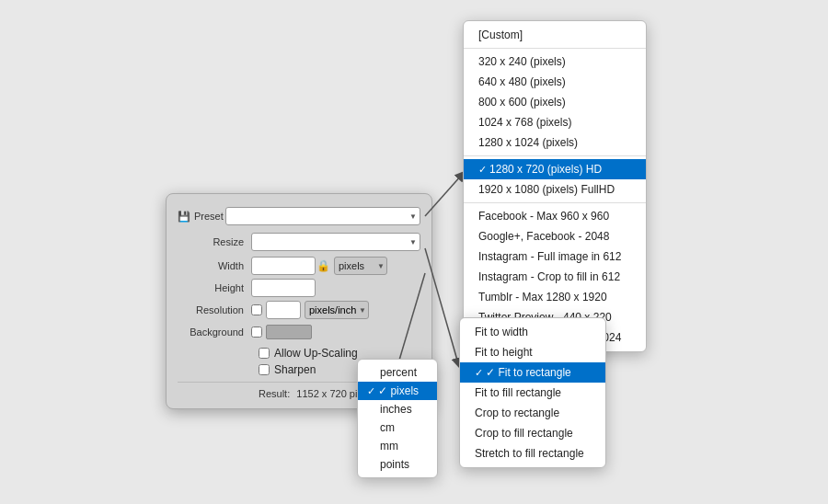 The image size is (828, 504). I want to click on background-color-swatch, so click(289, 332).